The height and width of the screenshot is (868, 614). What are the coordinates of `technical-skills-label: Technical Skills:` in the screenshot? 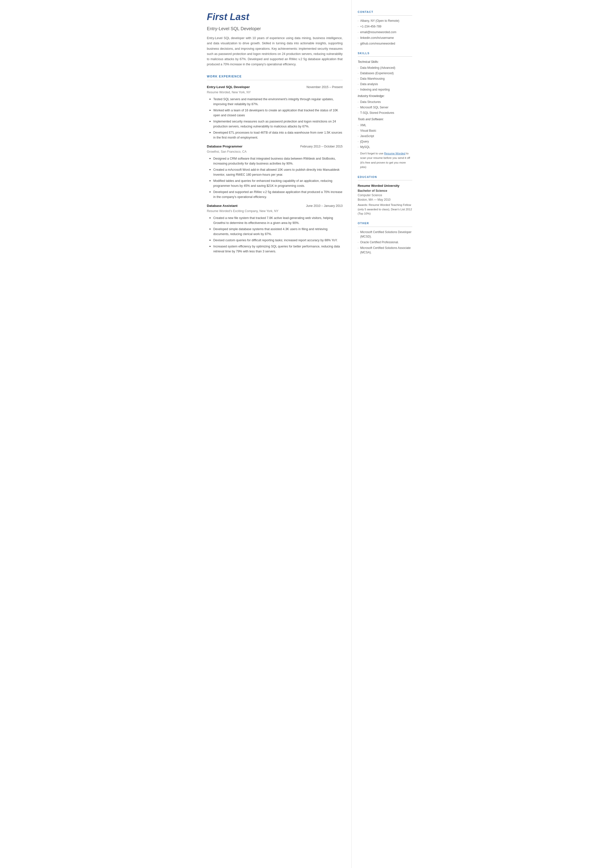 It's located at (385, 62).